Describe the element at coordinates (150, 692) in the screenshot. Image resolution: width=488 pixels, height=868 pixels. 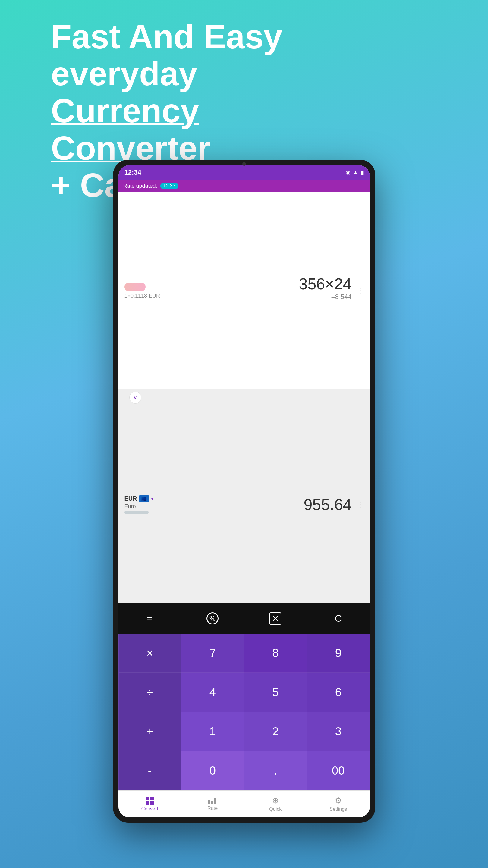
I see `divide-icon: ÷` at that location.